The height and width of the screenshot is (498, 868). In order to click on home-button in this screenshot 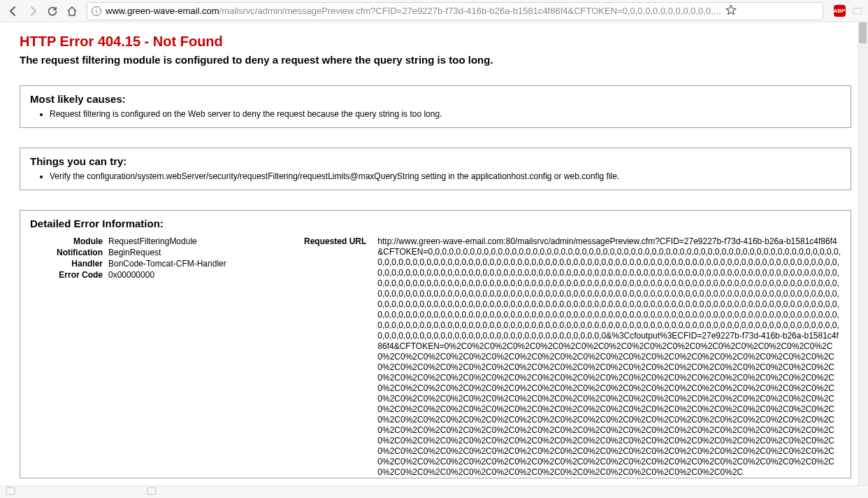, I will do `click(72, 11)`.